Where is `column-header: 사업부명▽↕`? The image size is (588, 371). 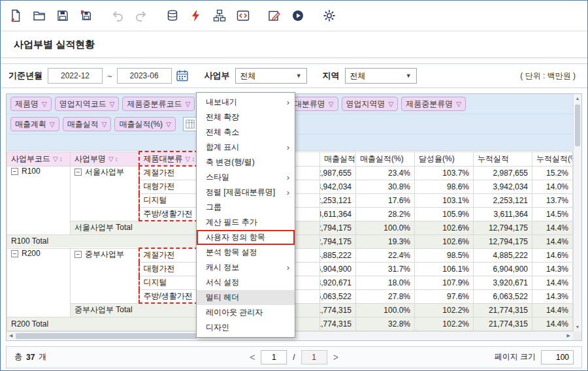
column-header: 사업부명▽↕ is located at coordinates (105, 159).